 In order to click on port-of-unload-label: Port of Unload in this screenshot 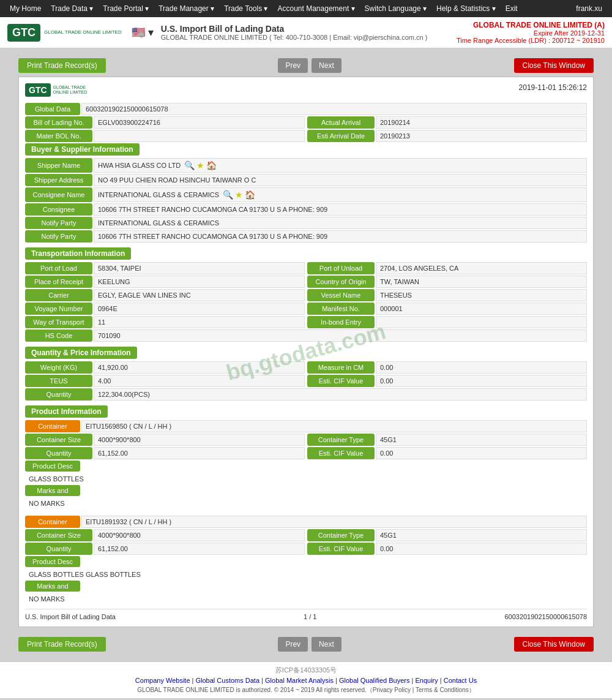, I will do `click(341, 268)`.